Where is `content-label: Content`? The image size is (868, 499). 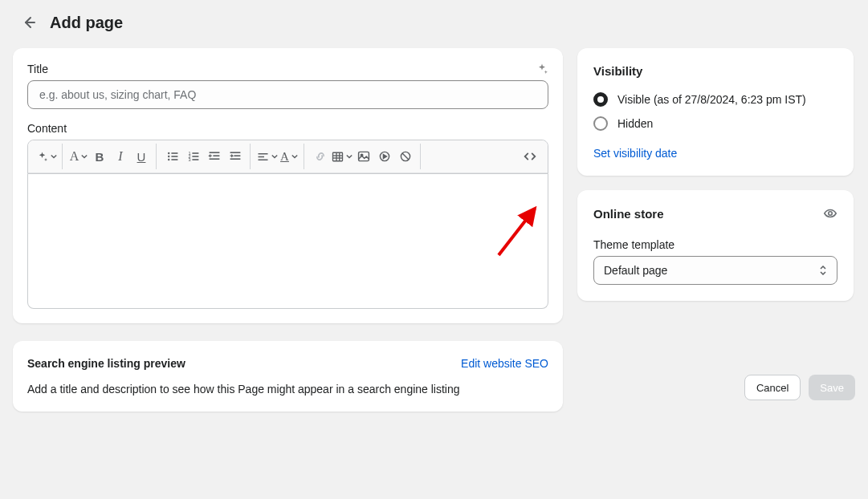
content-label: Content is located at coordinates (287, 128).